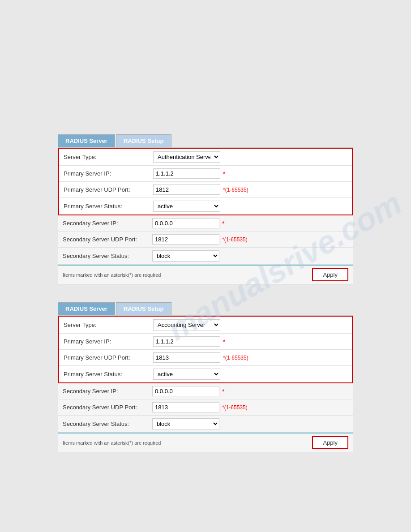 Image resolution: width=411 pixels, height=532 pixels. Describe the element at coordinates (206, 182) in the screenshot. I see `highlighted-section-1: Server Type: Authentication Server Accou…` at that location.